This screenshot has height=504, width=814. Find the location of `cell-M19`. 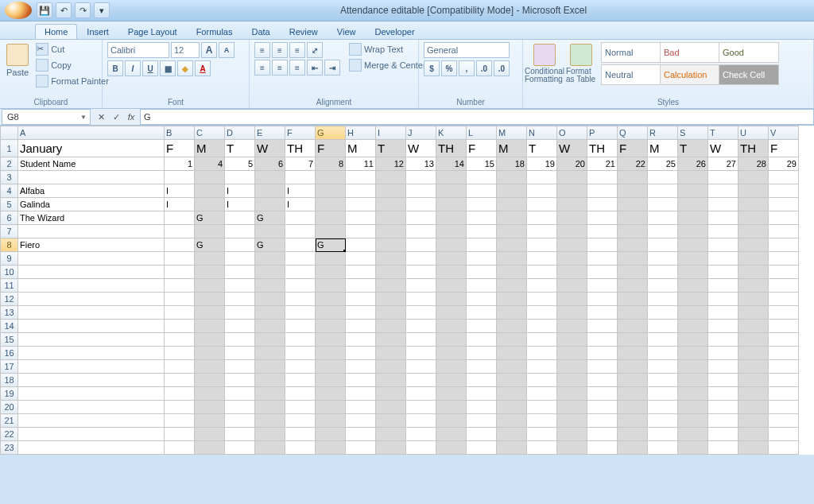

cell-M19 is located at coordinates (512, 394).